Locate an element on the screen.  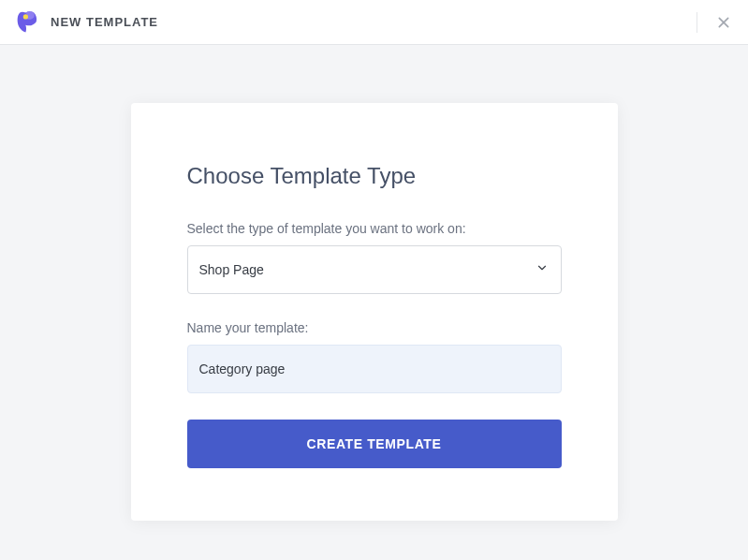
modal-title: Choose Template Type is located at coordinates (374, 176).